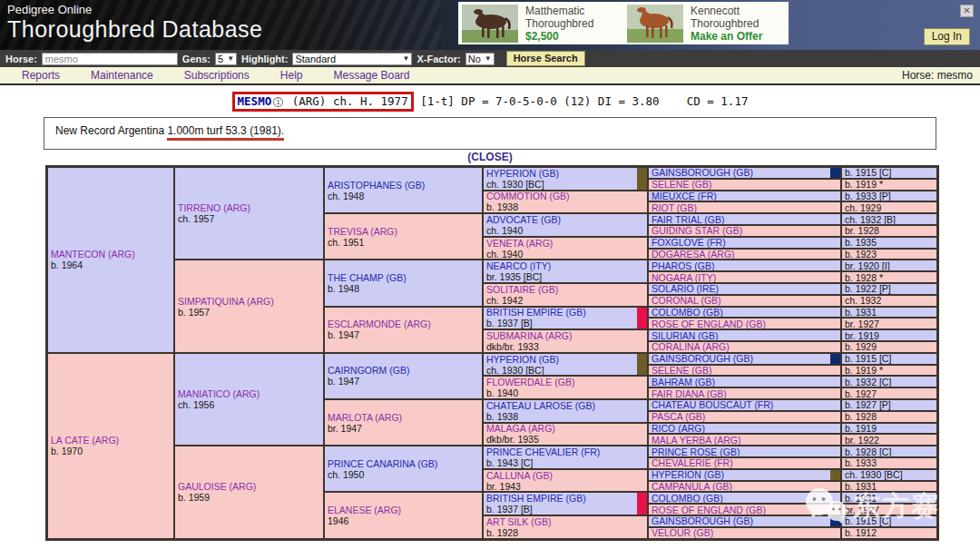 The height and width of the screenshot is (549, 980). What do you see at coordinates (541, 24) in the screenshot?
I see `ad-unit-1: Matthematic Thoroughbred $2,500` at bounding box center [541, 24].